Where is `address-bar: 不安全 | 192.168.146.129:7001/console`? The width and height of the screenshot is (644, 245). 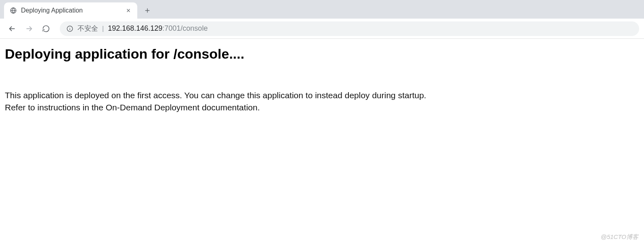 address-bar: 不安全 | 192.168.146.129:7001/console is located at coordinates (350, 29).